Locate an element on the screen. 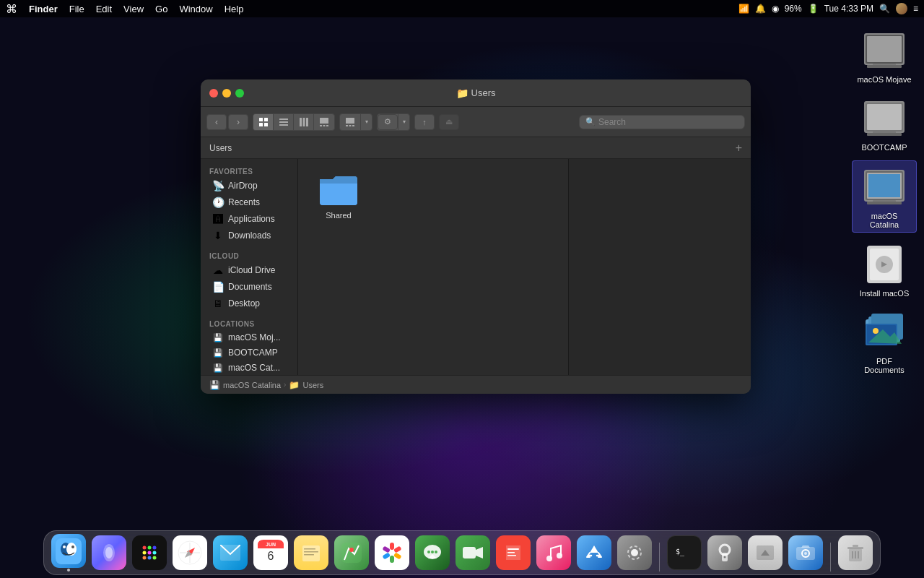  toolbar: ‹ › is located at coordinates (476, 122).